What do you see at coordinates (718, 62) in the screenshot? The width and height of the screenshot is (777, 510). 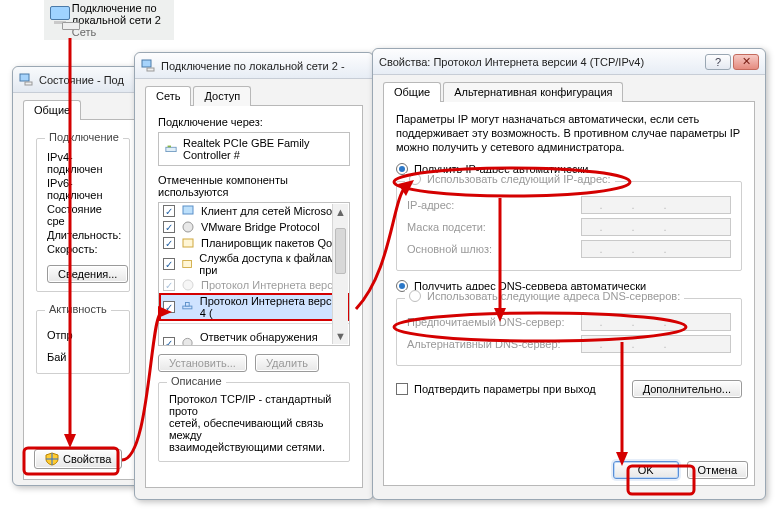 I see `help-button: ?` at bounding box center [718, 62].